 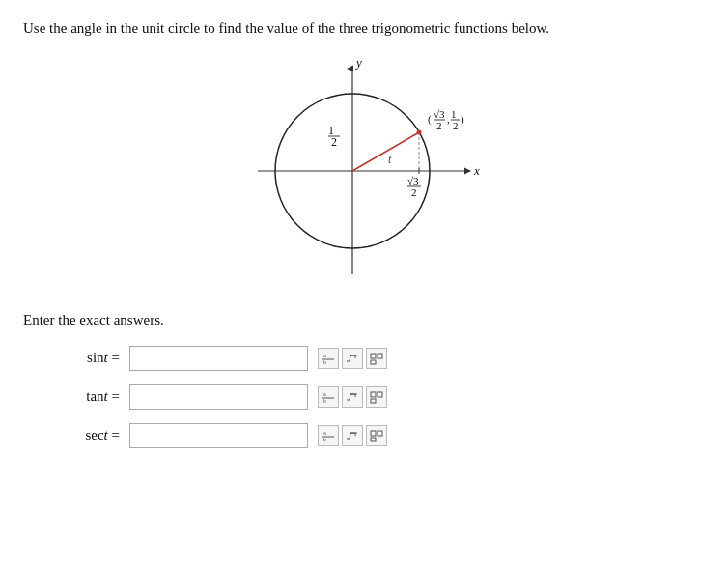 I want to click on tan-row: tant = a b, so click(x=378, y=397).